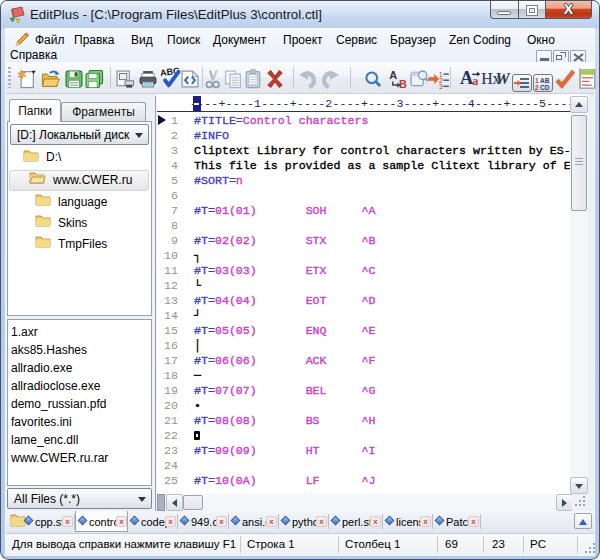  What do you see at coordinates (504, 78) in the screenshot?
I see `svg-text: W` at bounding box center [504, 78].